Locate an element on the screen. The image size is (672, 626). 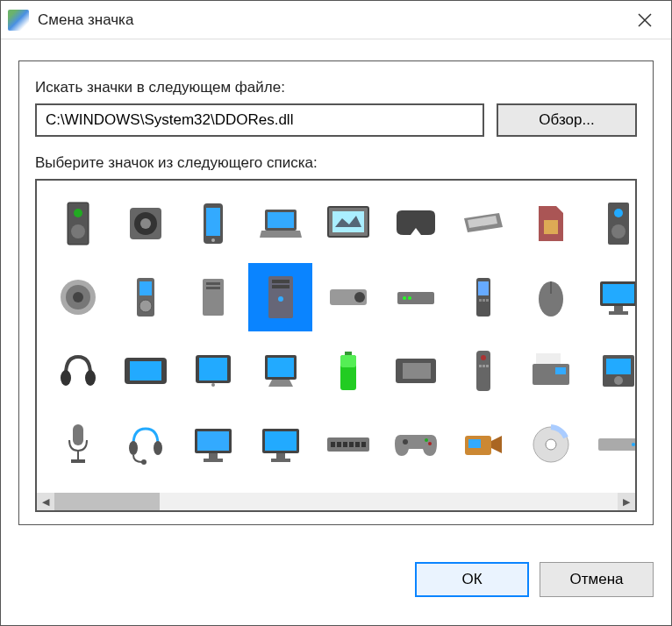
camcorder-icon is located at coordinates (483, 445).